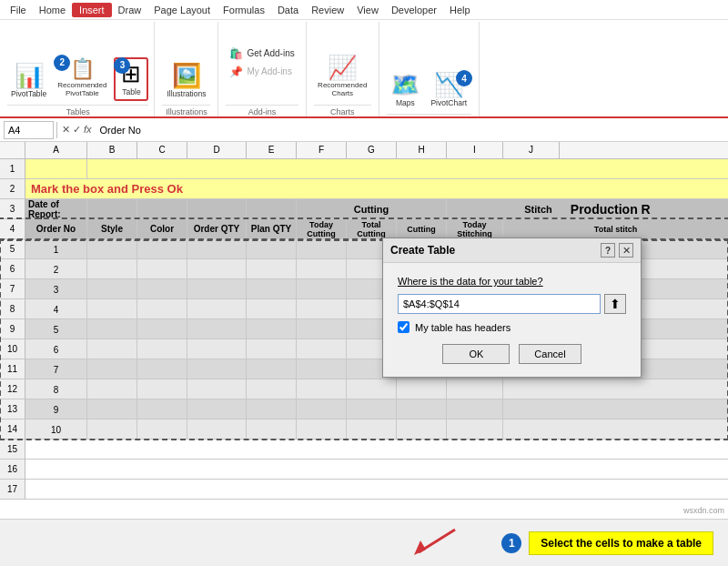 The image size is (728, 566). I want to click on pivot-table-label: PivotTable, so click(29, 94).